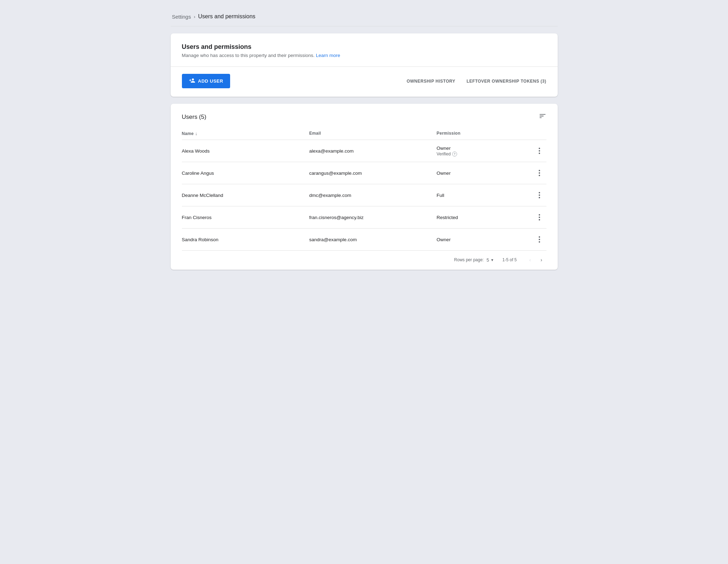 The height and width of the screenshot is (564, 728). I want to click on table-row: Deanne McClelland dmc@example.com Full, so click(364, 196).